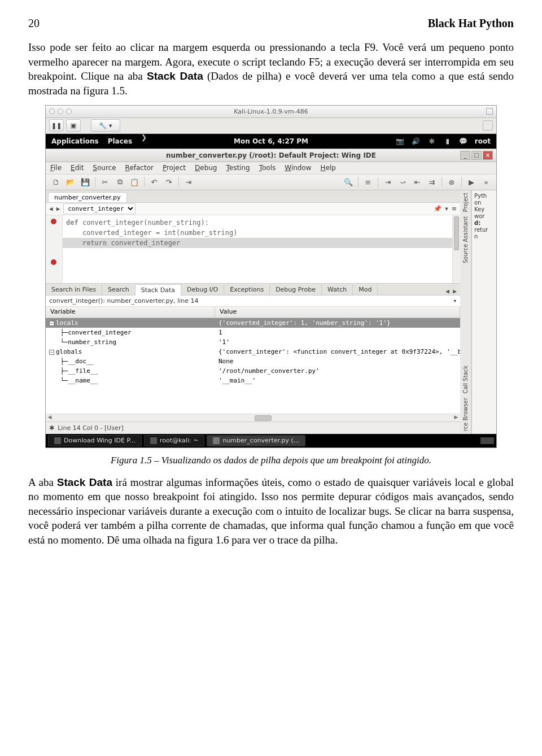  I want to click on battery-icon: ▮, so click(448, 141).